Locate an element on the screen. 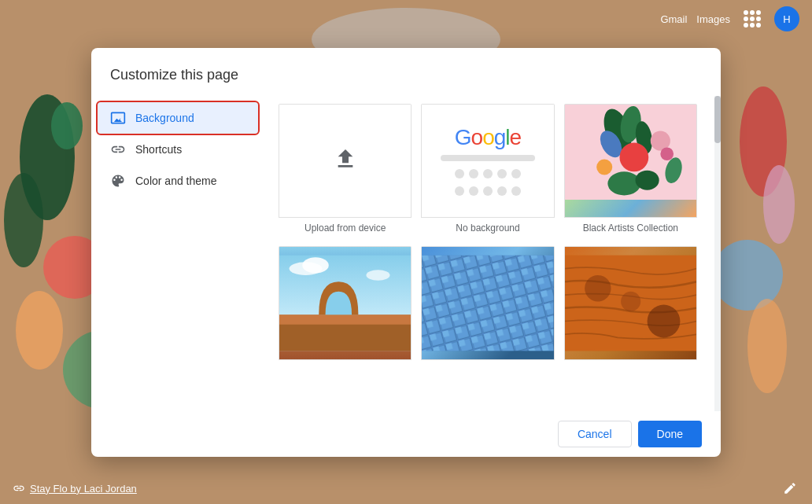 The height and width of the screenshot is (504, 812). sidebar-item-color-theme: Color and theme is located at coordinates (178, 181).